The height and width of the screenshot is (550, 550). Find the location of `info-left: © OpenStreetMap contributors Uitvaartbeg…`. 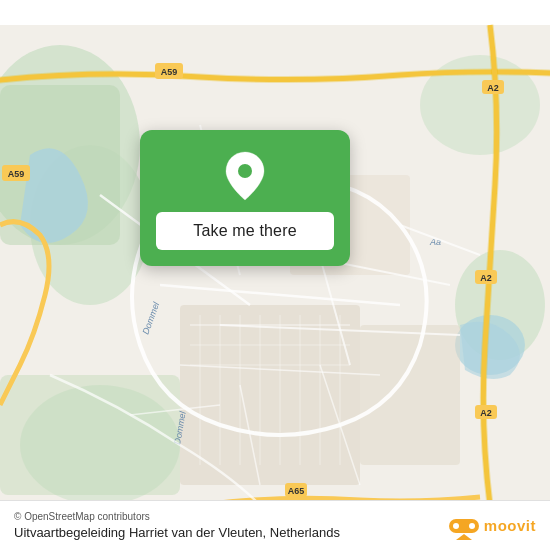

info-left: © OpenStreetMap contributors Uitvaartbeg… is located at coordinates (177, 526).